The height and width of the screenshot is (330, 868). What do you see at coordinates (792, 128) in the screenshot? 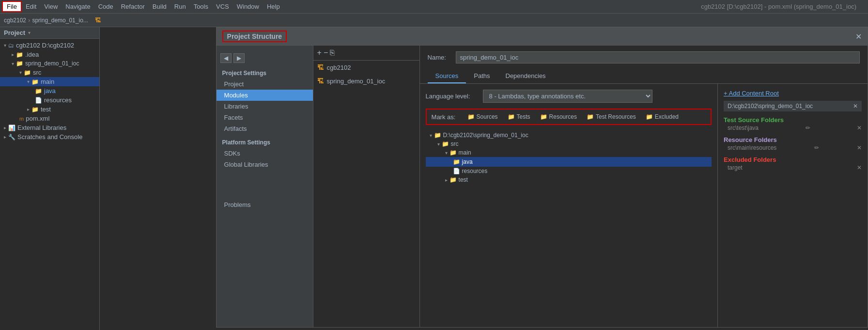
I see `test-source-path: src\test\java ✏ ✕` at bounding box center [792, 128].